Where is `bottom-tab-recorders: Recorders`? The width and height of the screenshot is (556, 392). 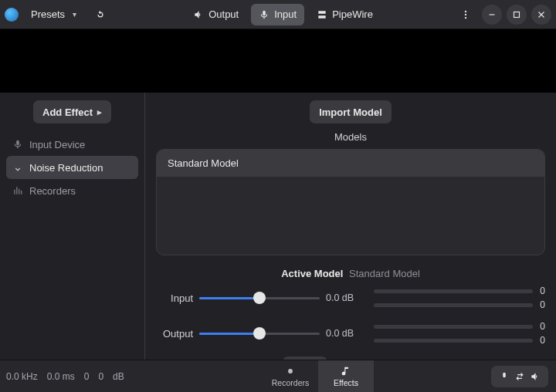
bottom-tab-recorders: Recorders is located at coordinates (290, 377).